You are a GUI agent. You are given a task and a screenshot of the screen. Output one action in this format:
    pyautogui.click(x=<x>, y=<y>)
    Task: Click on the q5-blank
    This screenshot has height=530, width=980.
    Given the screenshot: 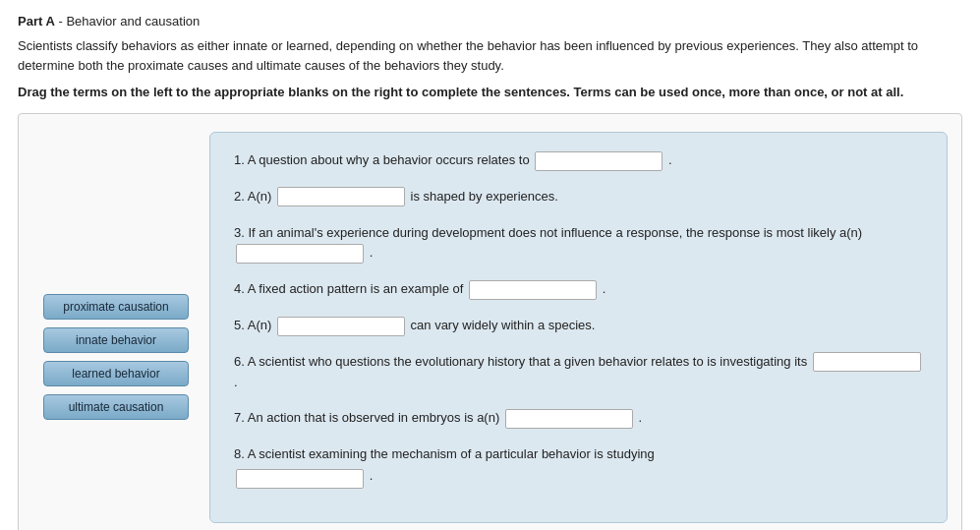 What is the action you would take?
    pyautogui.click(x=341, y=326)
    